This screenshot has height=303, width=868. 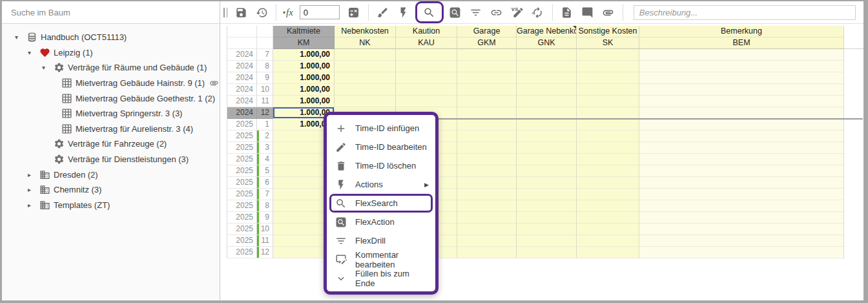 What do you see at coordinates (608, 32) in the screenshot?
I see `column-header-sonstige-kosten: Sonstige Kosten` at bounding box center [608, 32].